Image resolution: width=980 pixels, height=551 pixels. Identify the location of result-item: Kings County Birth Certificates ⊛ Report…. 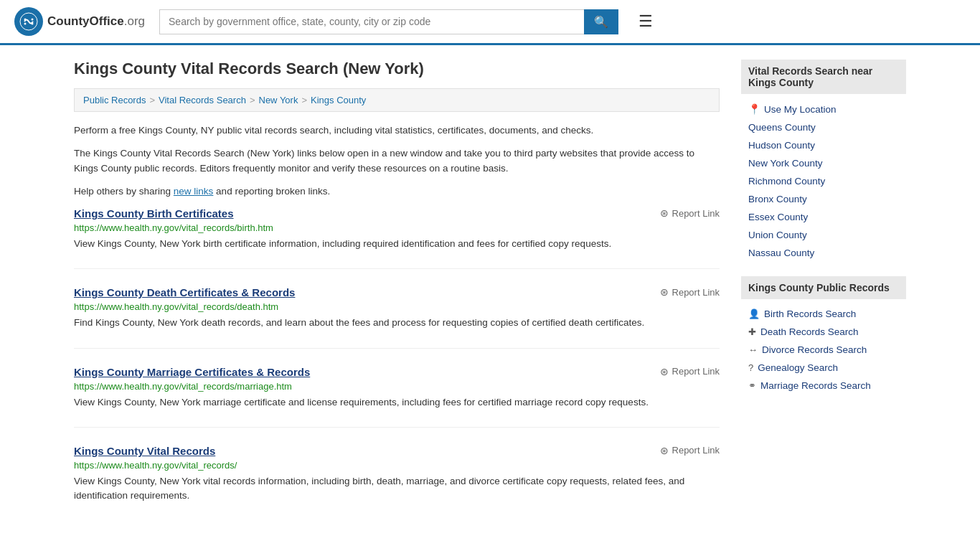
(397, 238).